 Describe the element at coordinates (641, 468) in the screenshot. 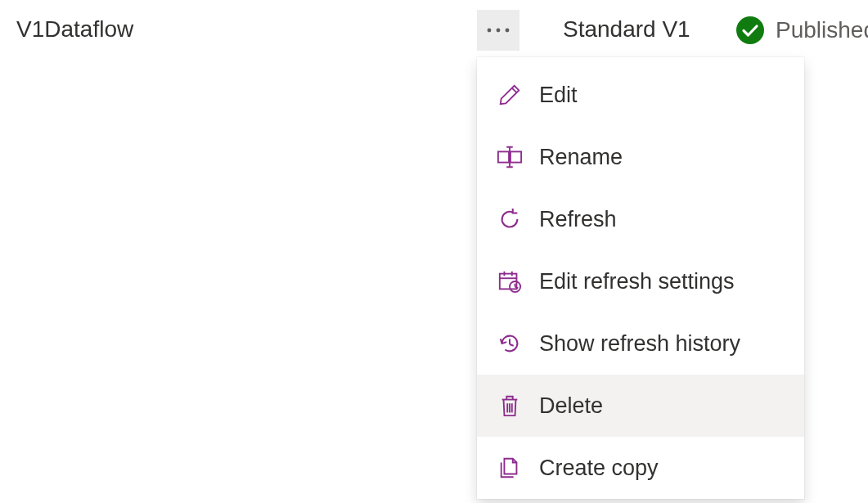

I see `menu-item-create-copy: Create copy` at that location.